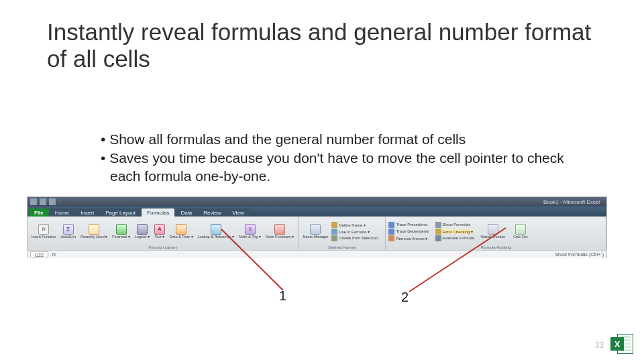 The image size is (644, 362). I want to click on tab-data: Data, so click(186, 213).